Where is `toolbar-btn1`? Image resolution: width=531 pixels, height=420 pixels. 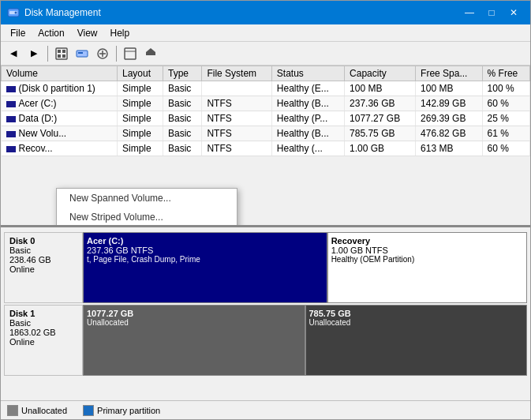
toolbar-btn1 is located at coordinates (62, 54).